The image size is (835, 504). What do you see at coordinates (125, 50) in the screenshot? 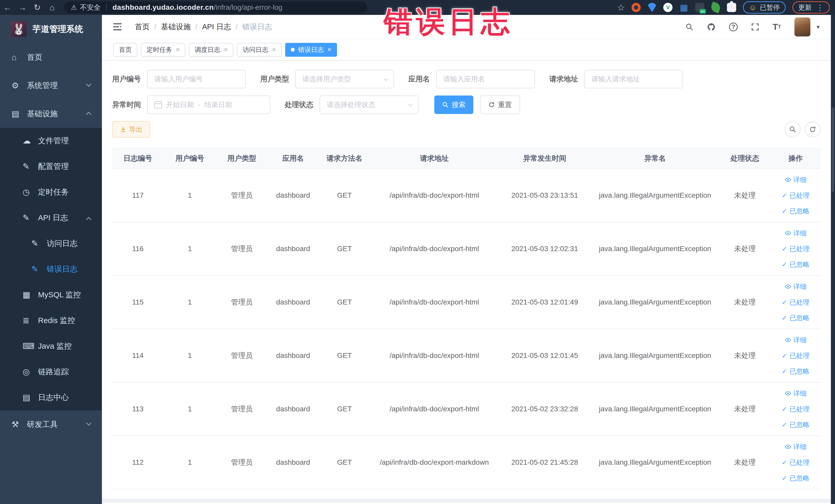
I see `tag-home: 首页` at bounding box center [125, 50].